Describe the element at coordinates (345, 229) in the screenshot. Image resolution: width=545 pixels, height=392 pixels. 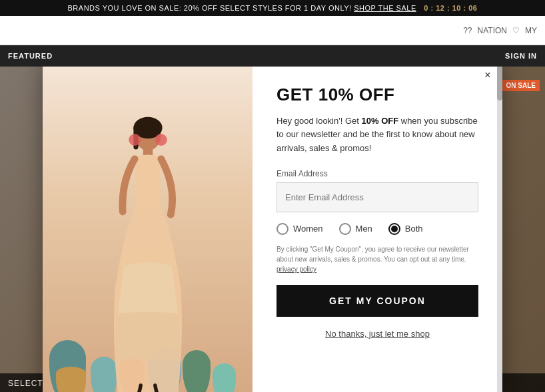
I see `radio-circle-men` at that location.